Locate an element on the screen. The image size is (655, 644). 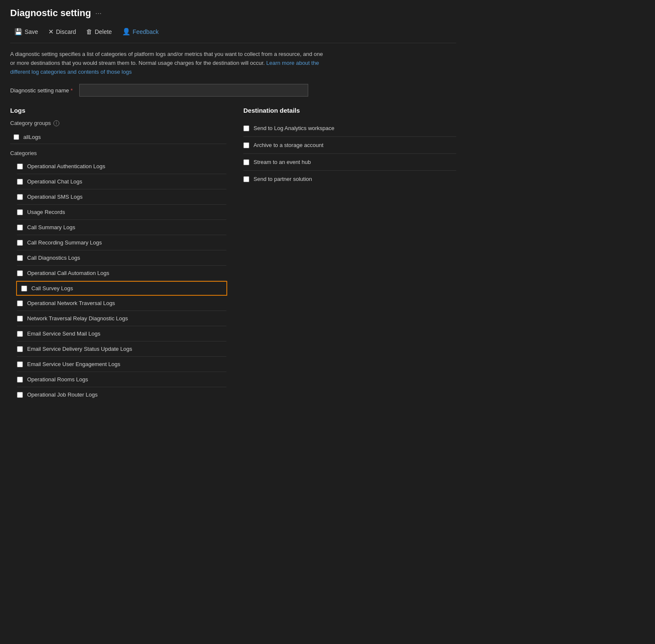
dest3-label: Stream to an event hub is located at coordinates (282, 162).